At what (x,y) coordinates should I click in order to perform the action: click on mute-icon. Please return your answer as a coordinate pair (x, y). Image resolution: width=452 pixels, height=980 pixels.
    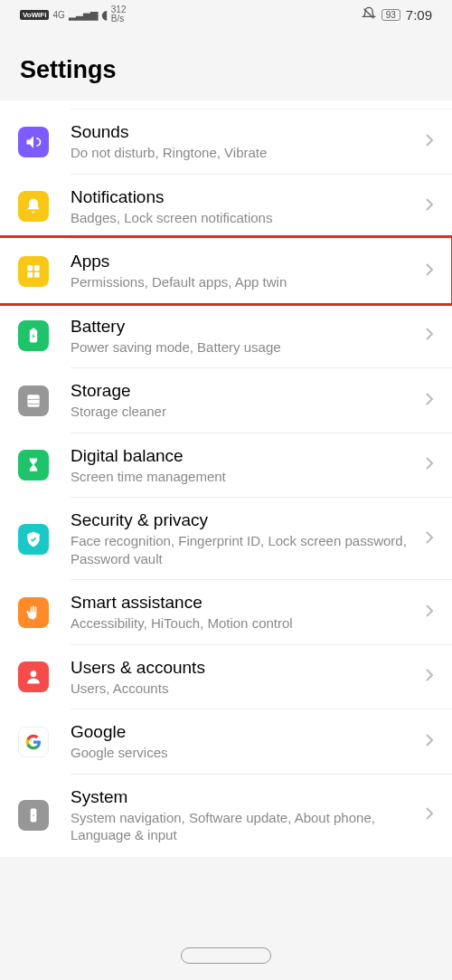
    Looking at the image, I should click on (369, 14).